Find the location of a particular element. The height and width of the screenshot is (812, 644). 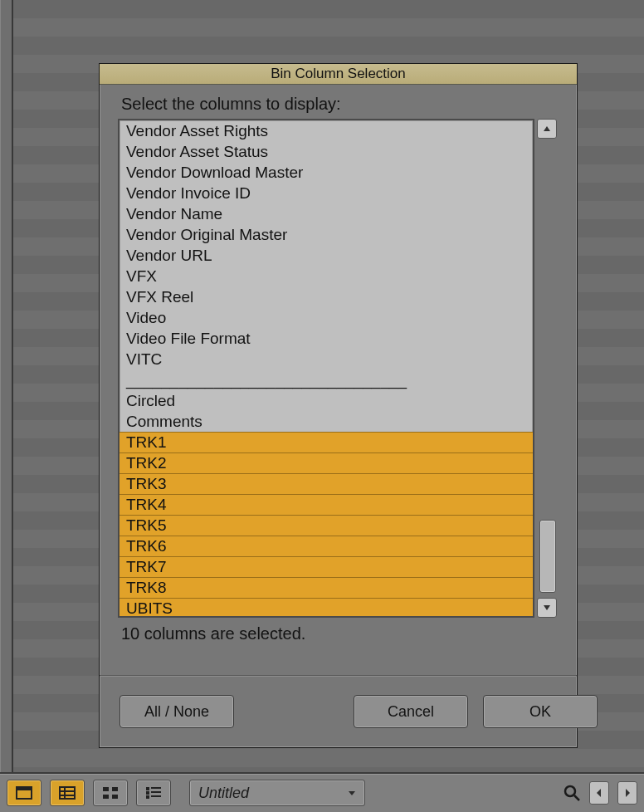

column-option: UBITS is located at coordinates (326, 608).